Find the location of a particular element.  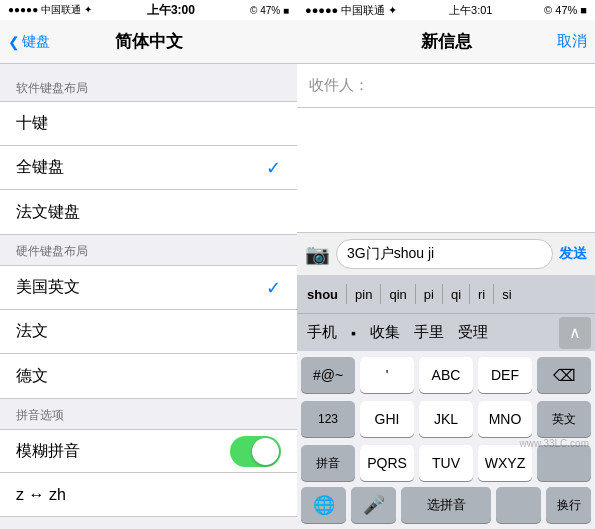

back-label: 键盘 is located at coordinates (36, 42).